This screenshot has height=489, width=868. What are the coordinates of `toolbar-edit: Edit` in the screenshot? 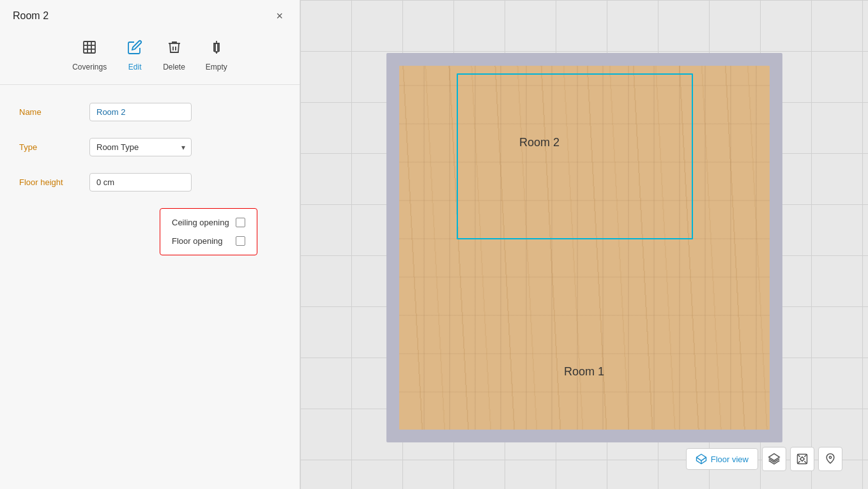 It's located at (135, 56).